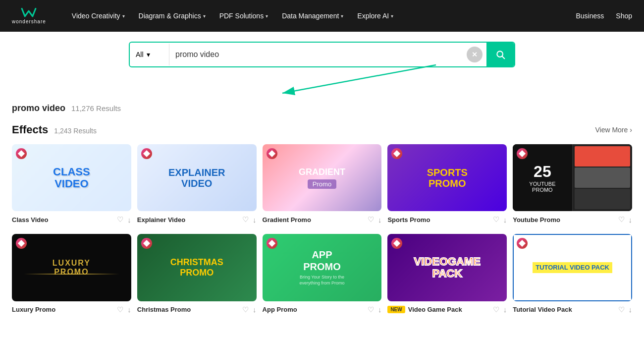 This screenshot has height=337, width=644. I want to click on thumbnail-videogame: VIDEOGAMEPACK, so click(447, 268).